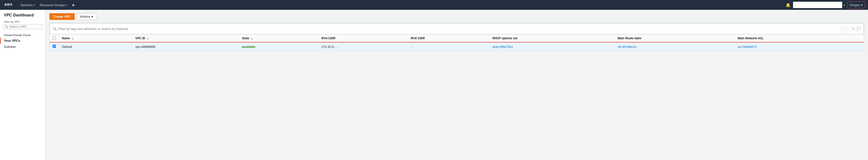 The image size is (868, 160). What do you see at coordinates (252, 38) in the screenshot?
I see `state-sort-icon: ▲` at bounding box center [252, 38].